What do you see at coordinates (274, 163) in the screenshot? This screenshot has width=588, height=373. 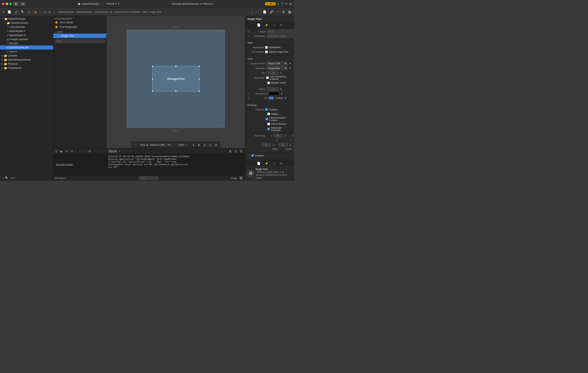 I see `inspector-bottom-tab-3: ⊙` at bounding box center [274, 163].